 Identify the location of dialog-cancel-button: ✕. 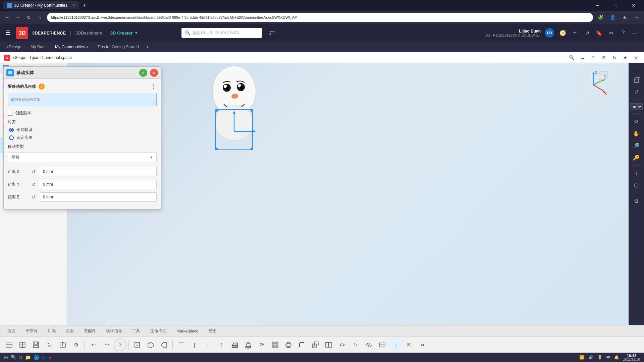
(154, 73).